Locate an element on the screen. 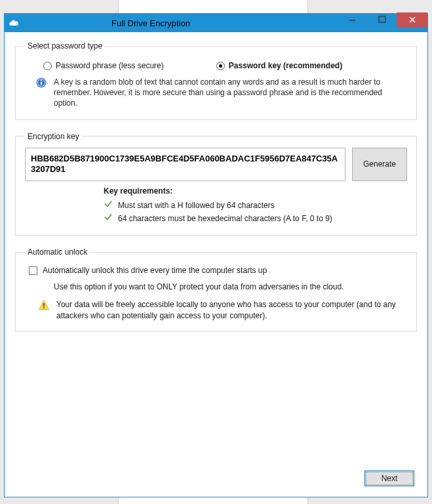  encryption-key-row: HBB682D5B871900C1739E5A9BFCE4D5FA060BADA… is located at coordinates (216, 165).